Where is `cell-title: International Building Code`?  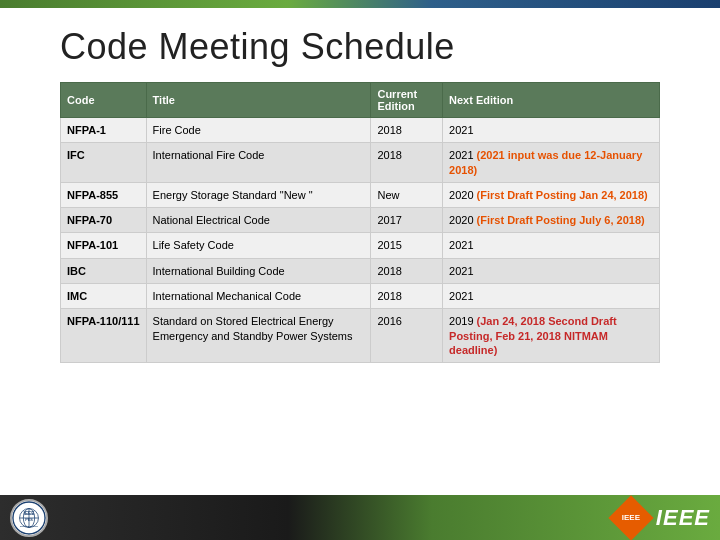
cell-title: International Building Code is located at coordinates (258, 270).